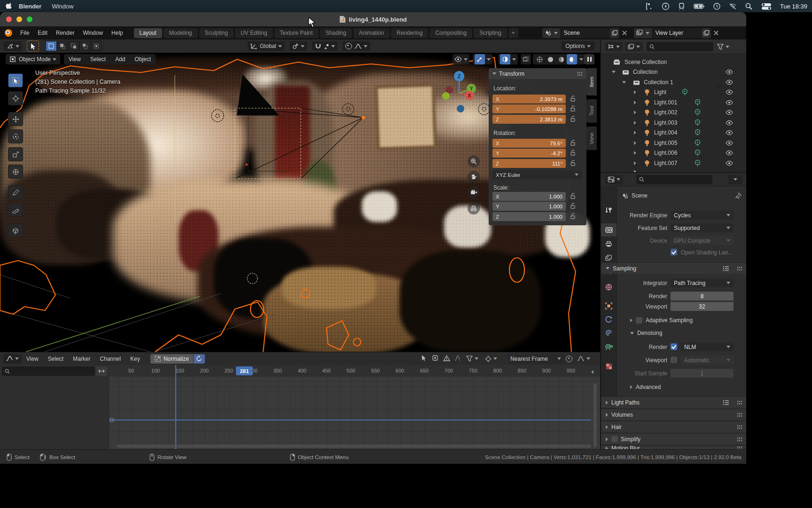 This screenshot has height=508, width=812. Describe the element at coordinates (410, 33) in the screenshot. I see `workspace-tab-rendering: Rendering` at that location.